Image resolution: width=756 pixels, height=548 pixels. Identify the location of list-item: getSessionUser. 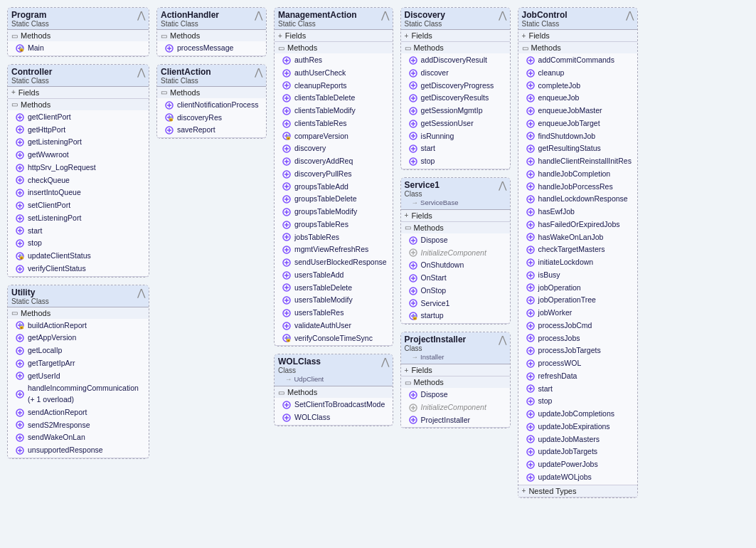
(455, 124).